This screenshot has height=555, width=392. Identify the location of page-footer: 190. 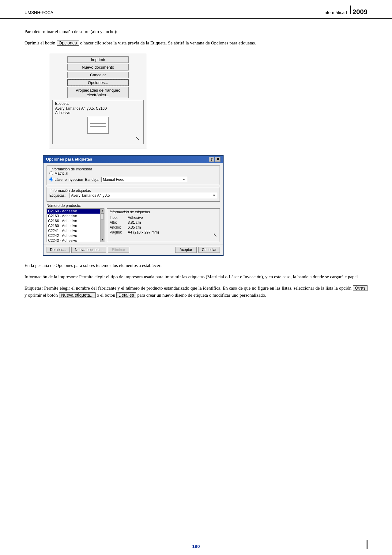
(196, 545).